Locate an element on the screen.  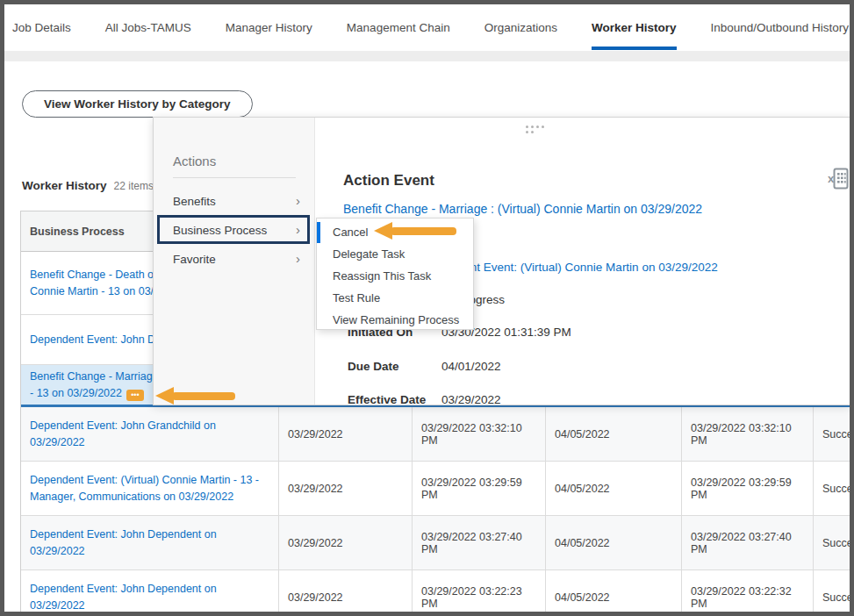
annotation-arrow-cancel is located at coordinates (415, 232).